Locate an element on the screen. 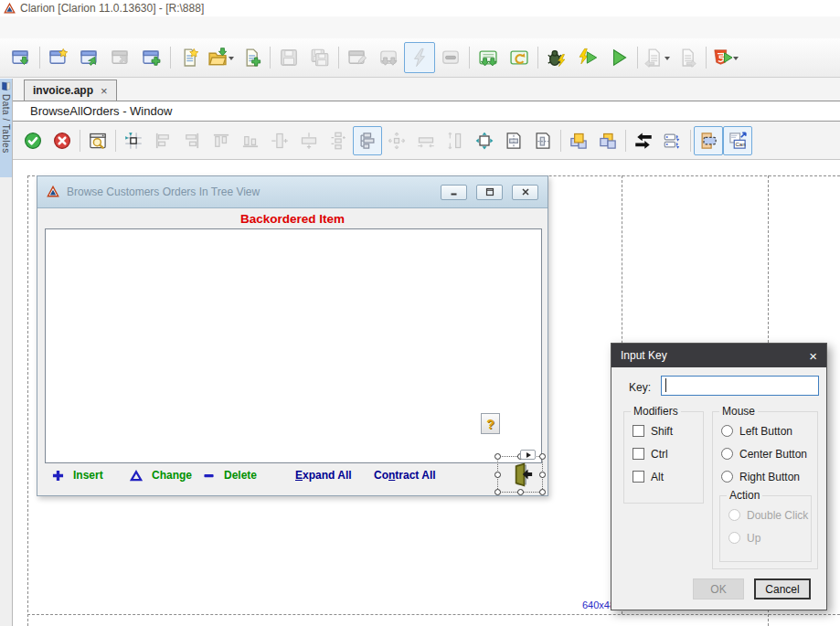 This screenshot has height=626, width=840. open-file-icon is located at coordinates (218, 58).